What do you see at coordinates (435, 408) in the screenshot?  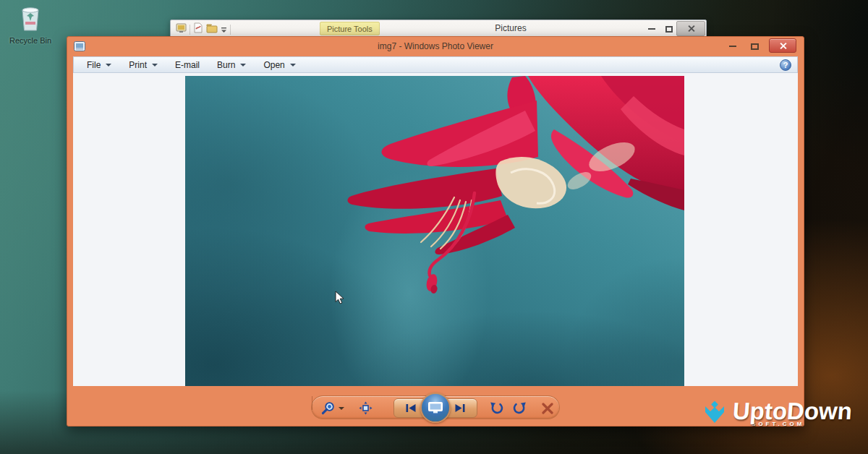 I see `viewer-toolbar` at bounding box center [435, 408].